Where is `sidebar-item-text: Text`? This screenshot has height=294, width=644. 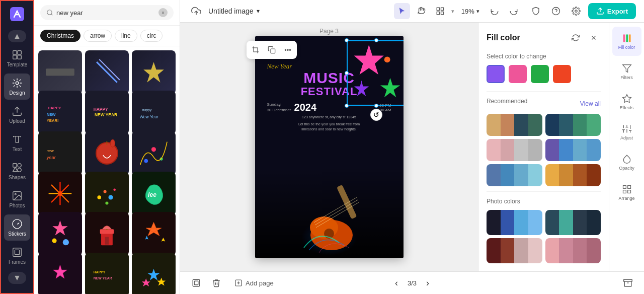 sidebar-item-text: Text is located at coordinates (17, 143).